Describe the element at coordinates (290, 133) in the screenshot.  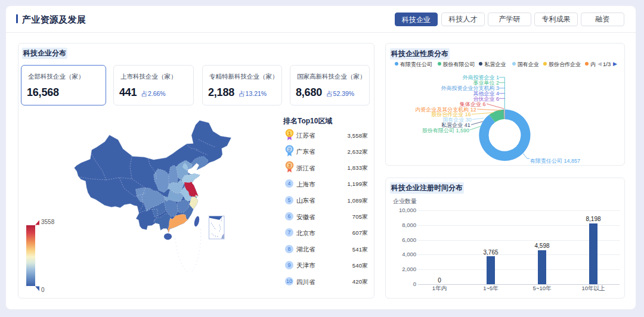
I see `svg-text: 1` at that location.